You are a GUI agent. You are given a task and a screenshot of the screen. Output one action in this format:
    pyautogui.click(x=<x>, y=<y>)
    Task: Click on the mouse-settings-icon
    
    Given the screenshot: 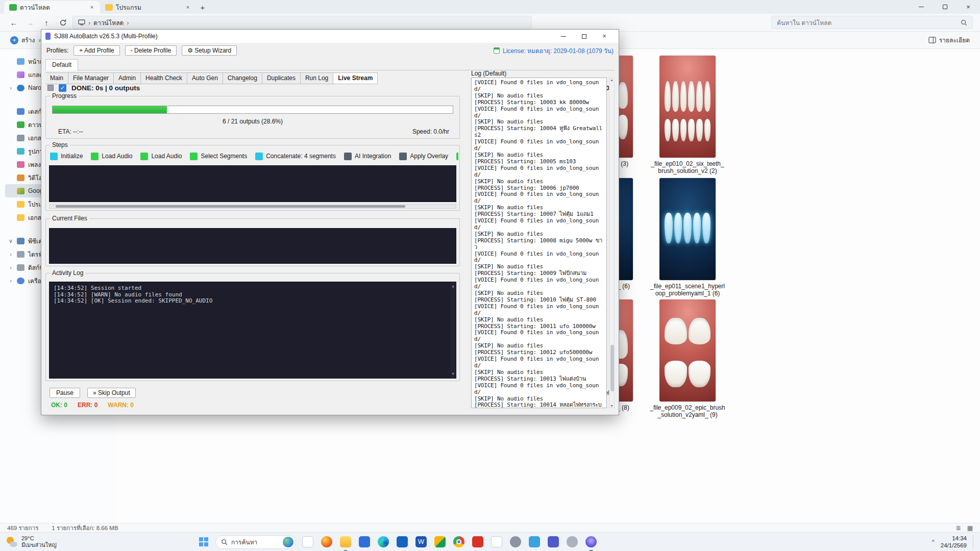 What is the action you would take?
    pyautogui.click(x=572, y=542)
    